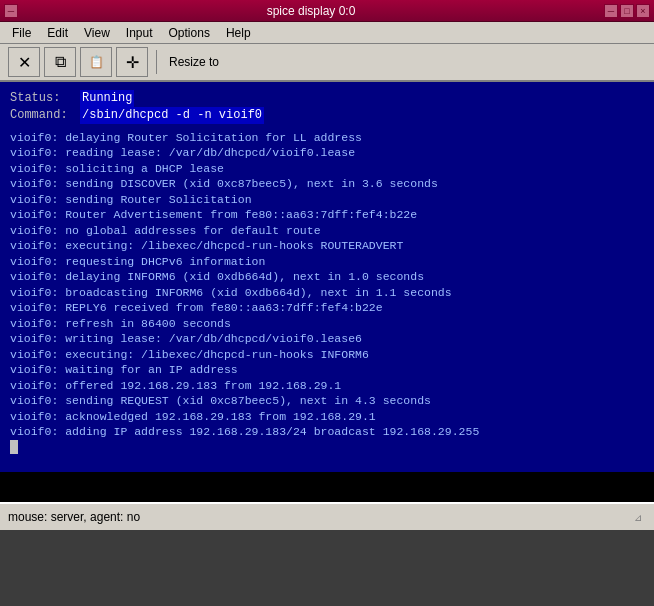 Image resolution: width=654 pixels, height=606 pixels. I want to click on close-toolbar-btn: ✕, so click(24, 62).